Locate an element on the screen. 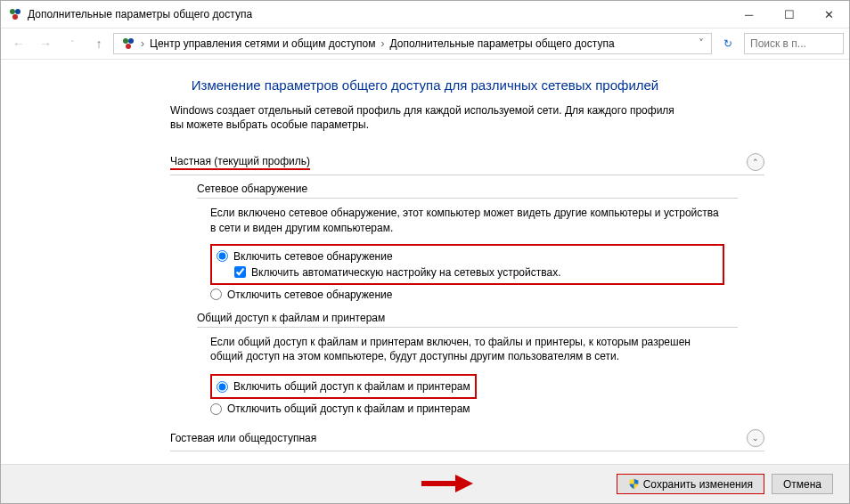  file-sharing-section: Общий доступ к файлам и принтерам Если о… is located at coordinates (467, 364).